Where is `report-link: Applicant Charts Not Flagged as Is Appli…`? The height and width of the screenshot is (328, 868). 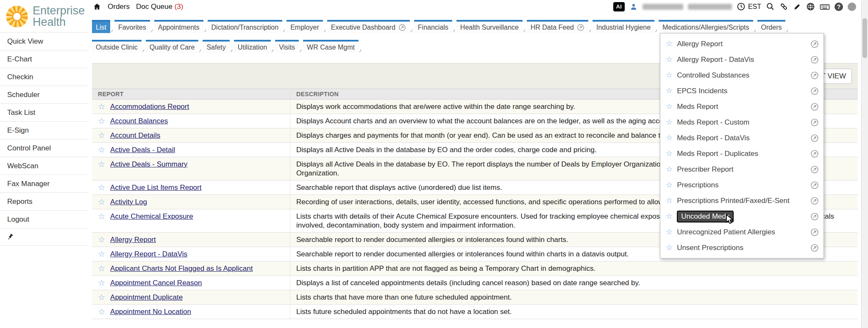 report-link: Applicant Charts Not Flagged as Is Appli… is located at coordinates (181, 269).